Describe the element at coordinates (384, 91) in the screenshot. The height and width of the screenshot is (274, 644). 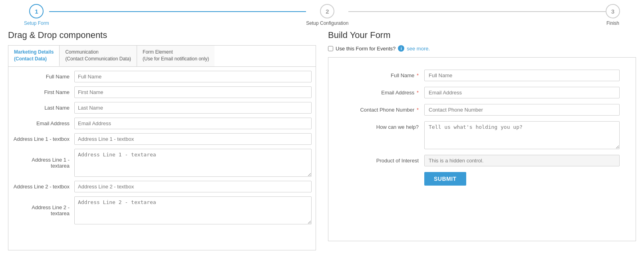
I see `builder-field-label: Email Address *` at that location.